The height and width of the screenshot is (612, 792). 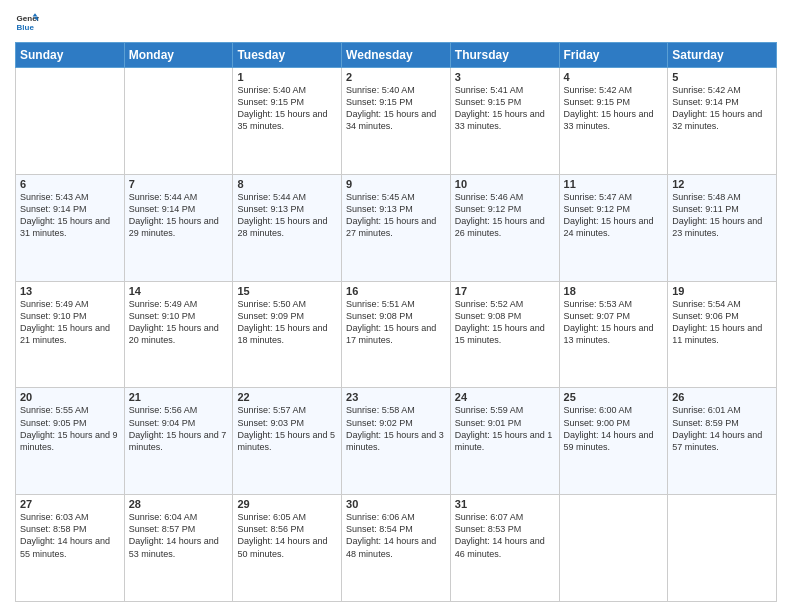 I want to click on day-info: Sunrise: 6:04 AM Sunset: 8:57 PM Dayligh…, so click(x=179, y=536).